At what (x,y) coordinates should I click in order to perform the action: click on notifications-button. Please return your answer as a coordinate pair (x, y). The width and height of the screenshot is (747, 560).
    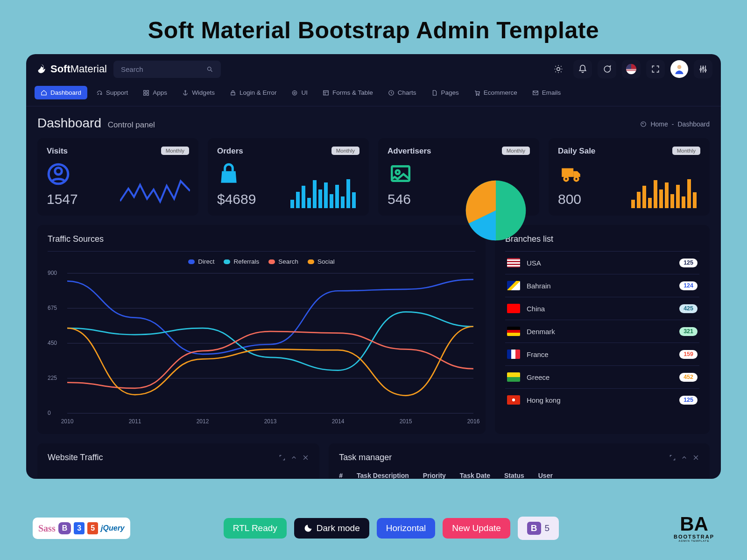
    Looking at the image, I should click on (583, 69).